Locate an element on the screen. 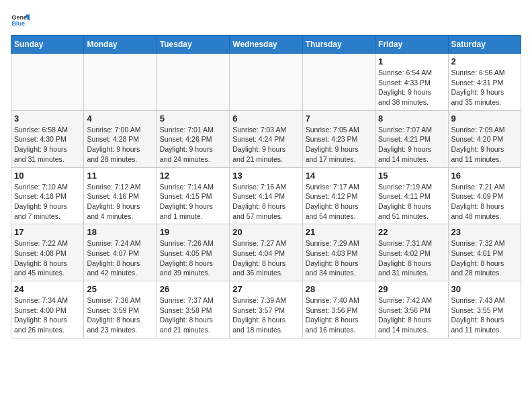  calendar-cell: 8Sunrise: 7:07 AM Sunset: 4:21 PM Daylig… is located at coordinates (412, 138).